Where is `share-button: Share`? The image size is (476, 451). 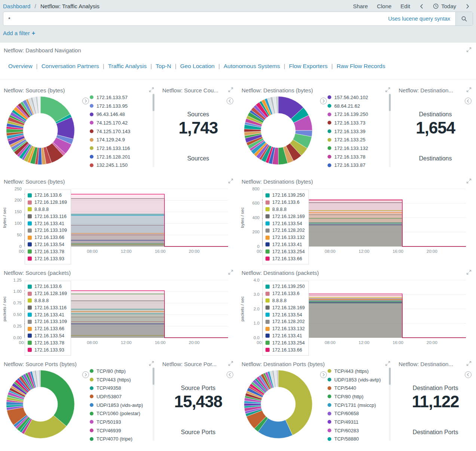
share-button: Share is located at coordinates (360, 6).